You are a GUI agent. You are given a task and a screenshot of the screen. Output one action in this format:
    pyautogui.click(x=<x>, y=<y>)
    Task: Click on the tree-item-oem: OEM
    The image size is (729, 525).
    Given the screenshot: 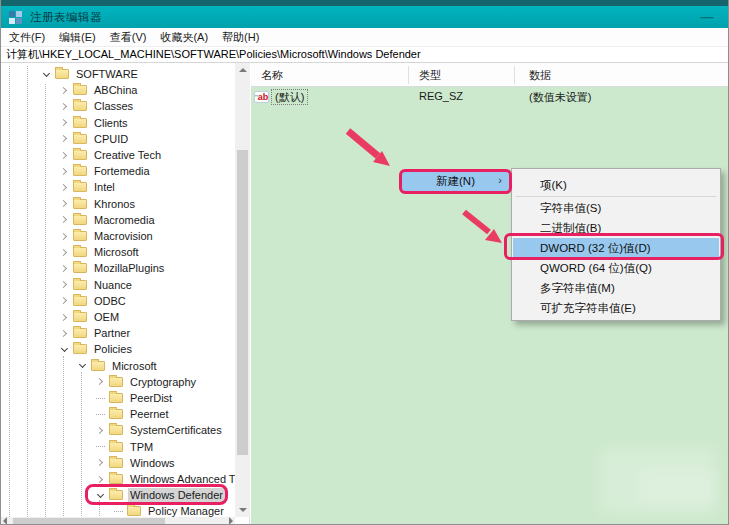 What is the action you would take?
    pyautogui.click(x=90, y=317)
    